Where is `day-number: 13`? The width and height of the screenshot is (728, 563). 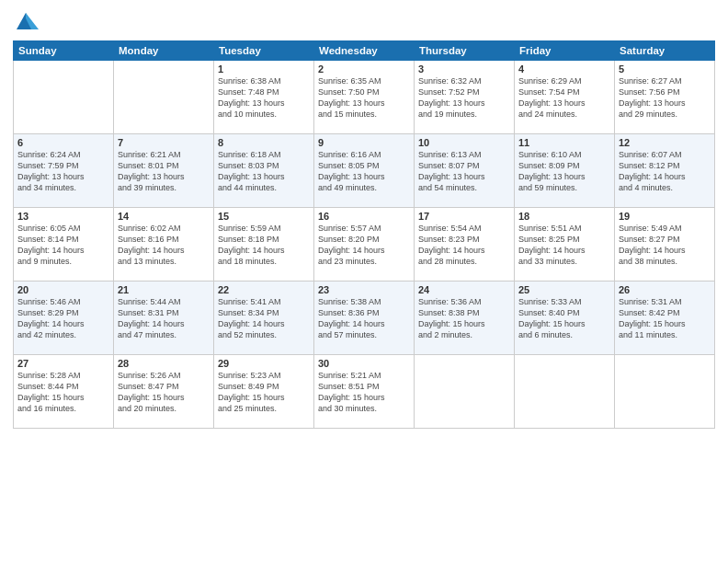 day-number: 13 is located at coordinates (63, 216).